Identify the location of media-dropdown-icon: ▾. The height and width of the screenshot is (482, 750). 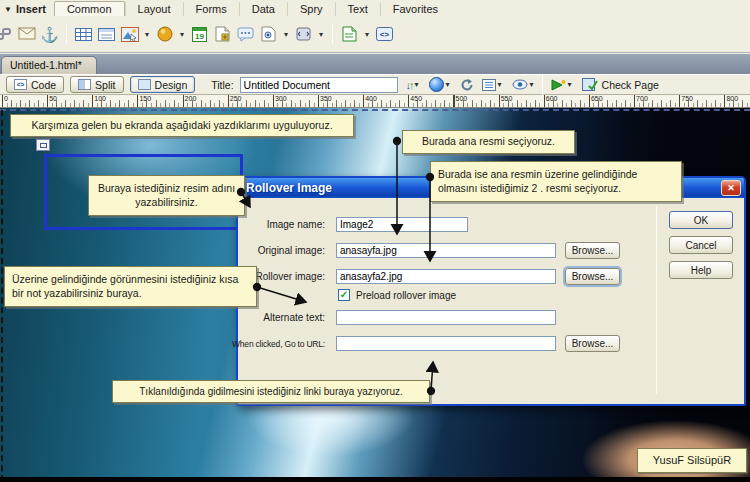
(182, 34).